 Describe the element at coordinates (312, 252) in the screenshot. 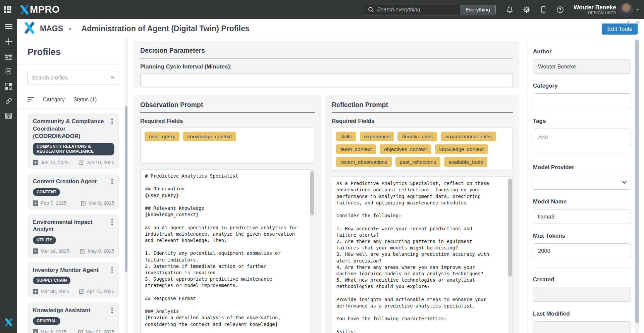

I see `observation-editor-scrollbar` at that location.